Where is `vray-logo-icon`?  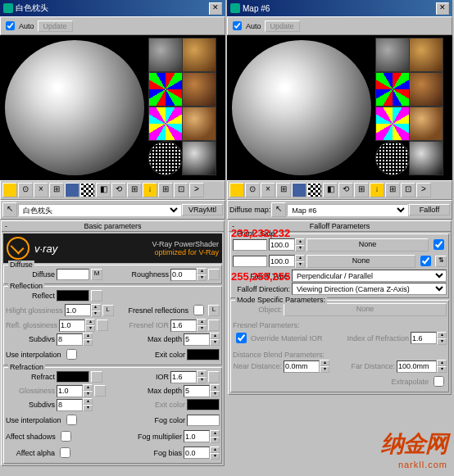 vray-logo-icon is located at coordinates (18, 248).